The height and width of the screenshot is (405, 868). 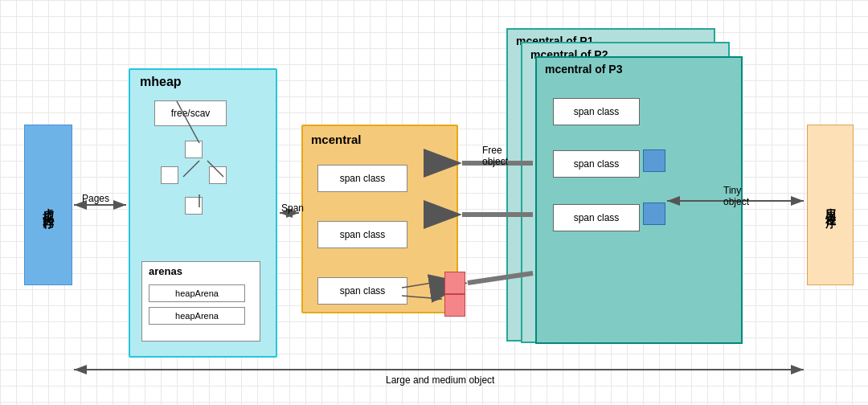 I want to click on mcentral-title: mcentral, so click(x=336, y=140).